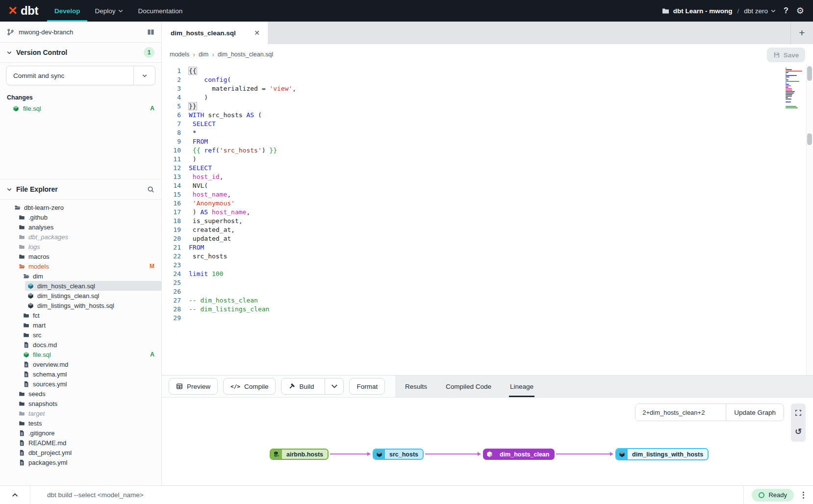 This screenshot has width=813, height=504. What do you see at coordinates (80, 345) in the screenshot?
I see `tree-item: docs.md` at bounding box center [80, 345].